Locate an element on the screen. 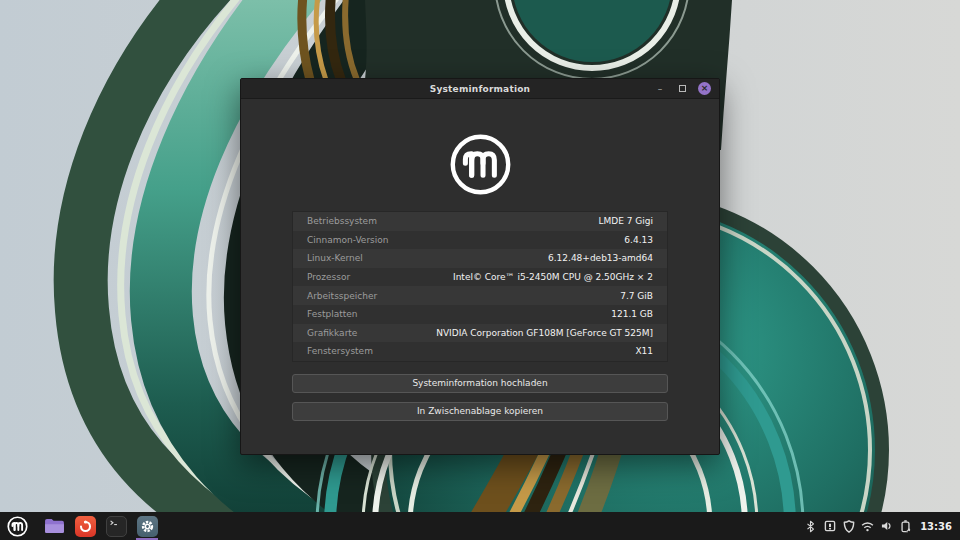 Image resolution: width=960 pixels, height=540 pixels. table-row: Grafikkarte NVIDIA Corporation GF108M [G… is located at coordinates (480, 334).